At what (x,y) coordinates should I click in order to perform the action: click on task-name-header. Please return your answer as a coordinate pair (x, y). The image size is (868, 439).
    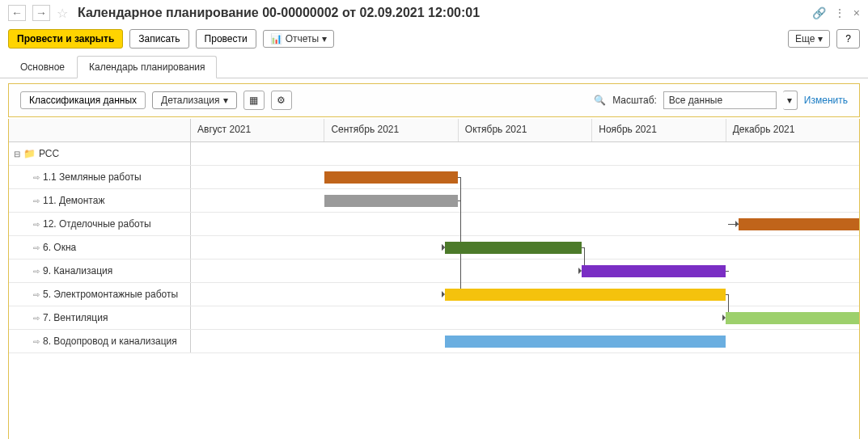
    Looking at the image, I should click on (100, 130).